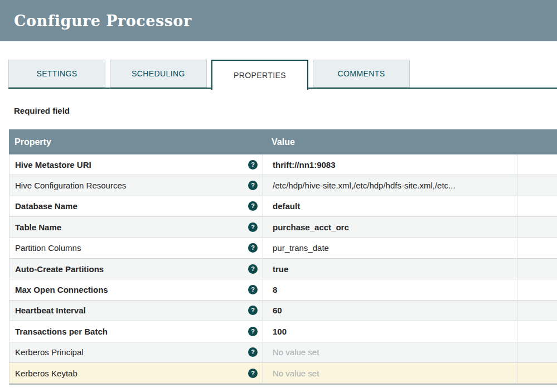 Image resolution: width=557 pixels, height=392 pixels. Describe the element at coordinates (390, 206) in the screenshot. I see `property-value: default` at that location.